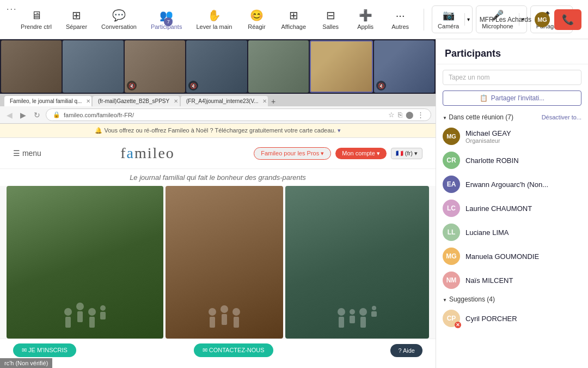 This screenshot has width=588, height=368. I want to click on suggestions-section-header: Suggestions (4), so click(512, 299).